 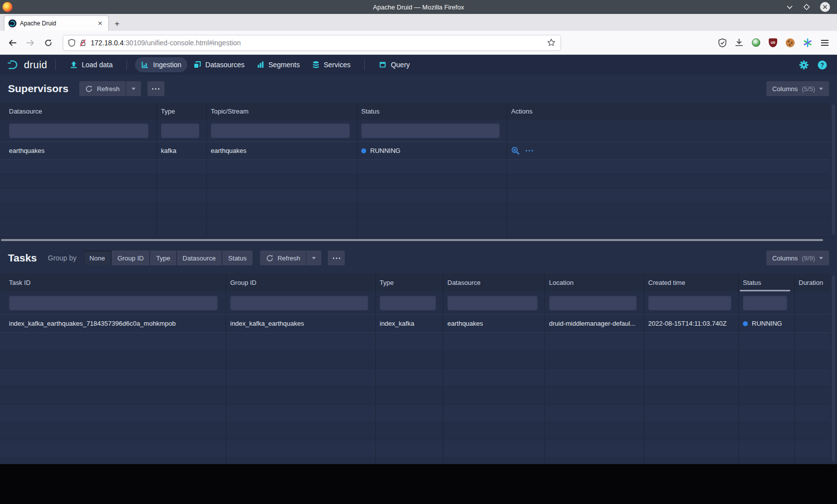 What do you see at coordinates (825, 43) in the screenshot?
I see `menu-hamburger-icon` at bounding box center [825, 43].